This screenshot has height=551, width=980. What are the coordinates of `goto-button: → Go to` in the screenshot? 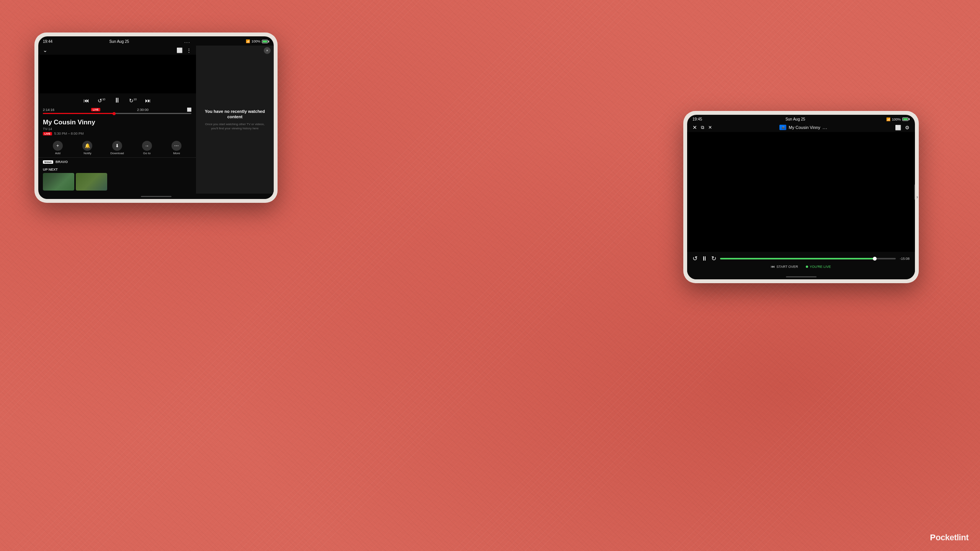 It's located at (147, 148).